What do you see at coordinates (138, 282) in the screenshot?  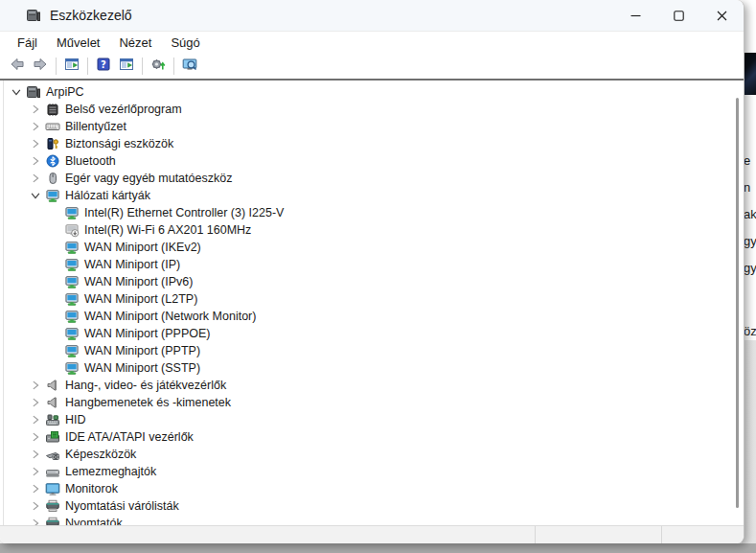 I see `tree-item-label: WAN Miniport (IPv6)` at bounding box center [138, 282].